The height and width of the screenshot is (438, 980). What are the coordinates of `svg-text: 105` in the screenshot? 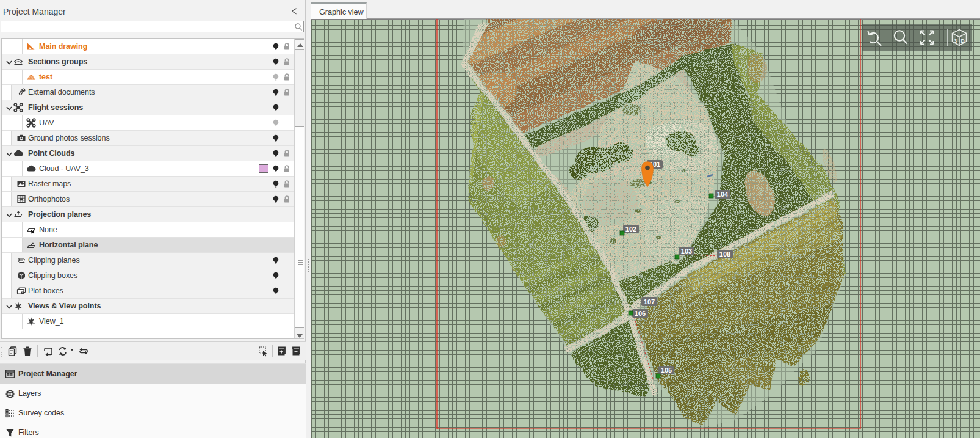 It's located at (666, 370).